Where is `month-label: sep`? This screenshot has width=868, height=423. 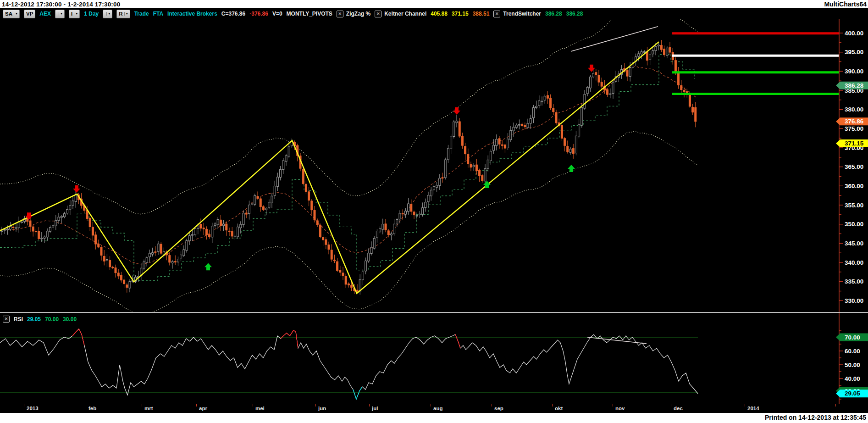 month-label: sep is located at coordinates (499, 408).